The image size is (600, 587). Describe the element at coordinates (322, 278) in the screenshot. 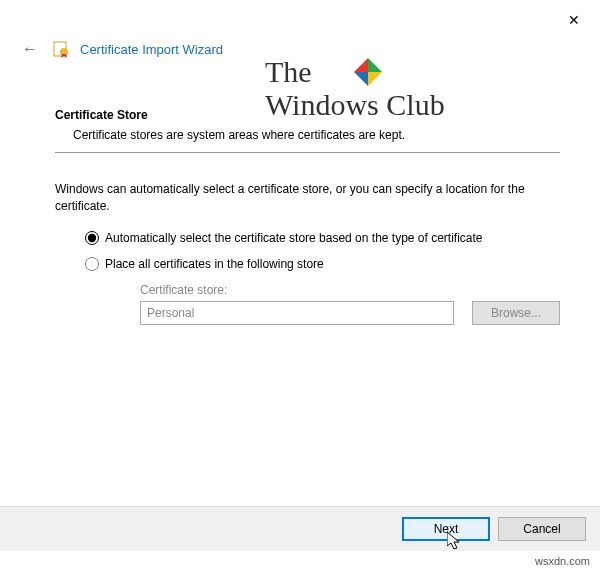

I see `store-radio-group: Automatically select the certificate sto…` at that location.